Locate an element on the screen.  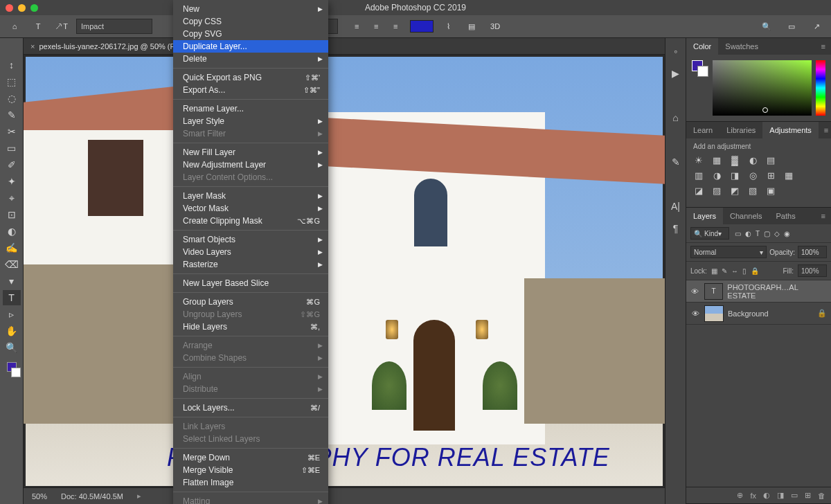
close-tab-icon: × is located at coordinates (33, 46).